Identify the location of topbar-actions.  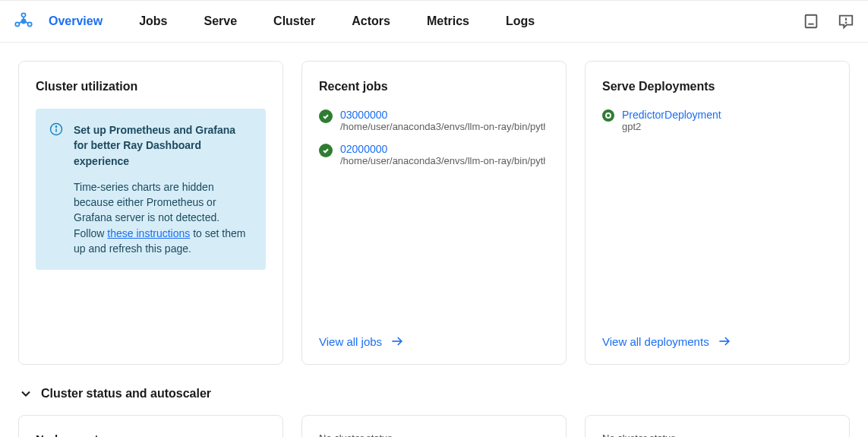
(829, 21).